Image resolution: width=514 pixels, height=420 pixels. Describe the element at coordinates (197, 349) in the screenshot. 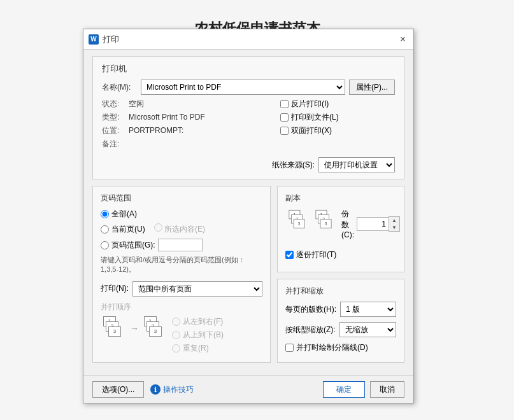

I see `repeat-row: 重复(R)` at that location.